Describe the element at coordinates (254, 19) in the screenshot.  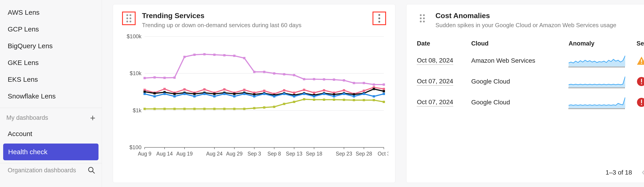
I see `card-header: Trending Services Trending up or down on…` at that location.